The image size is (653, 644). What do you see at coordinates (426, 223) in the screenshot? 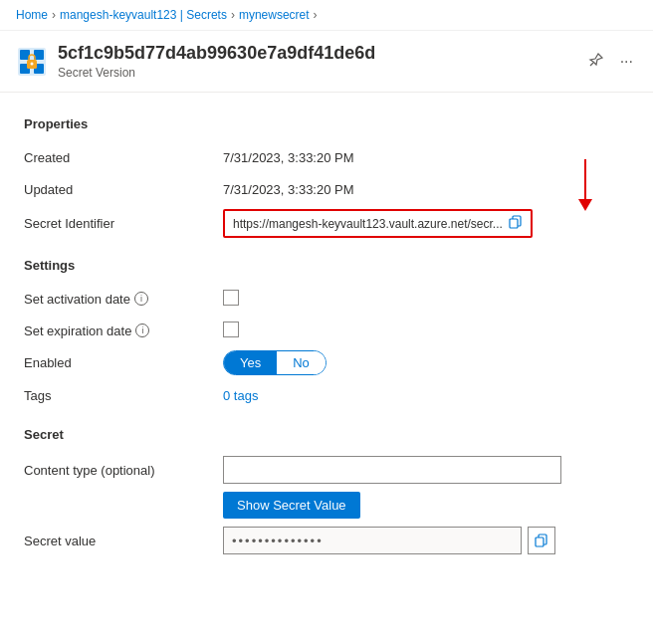
I see `identifier-value: https://mangesh-keyvault123.vault.azure.…` at bounding box center [426, 223].